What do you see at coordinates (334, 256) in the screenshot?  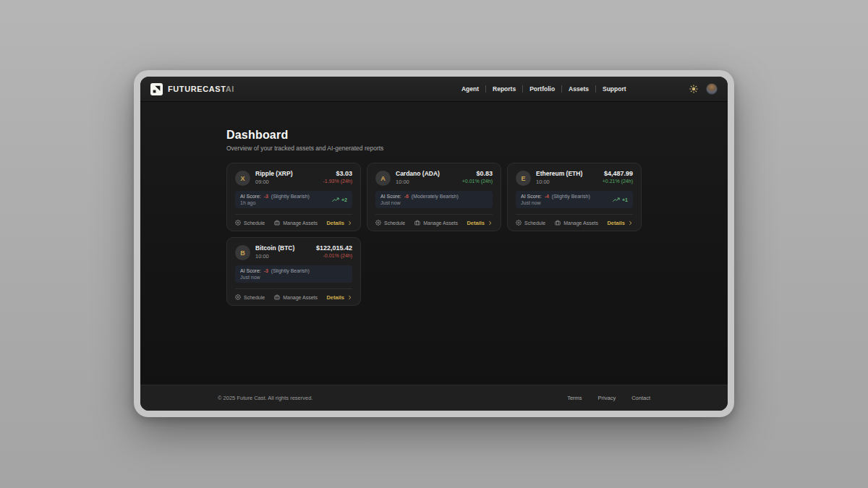 I see `asset-change: -0.01% (24h)` at bounding box center [334, 256].